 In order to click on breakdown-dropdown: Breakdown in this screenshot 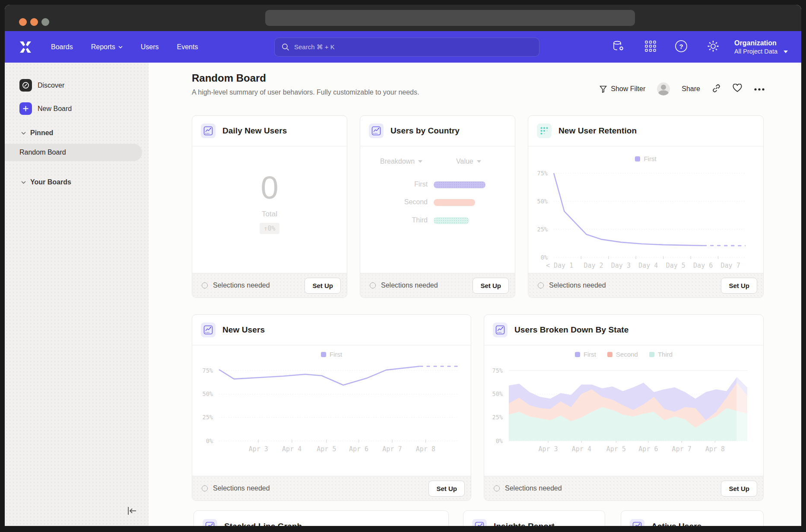, I will do `click(401, 162)`.